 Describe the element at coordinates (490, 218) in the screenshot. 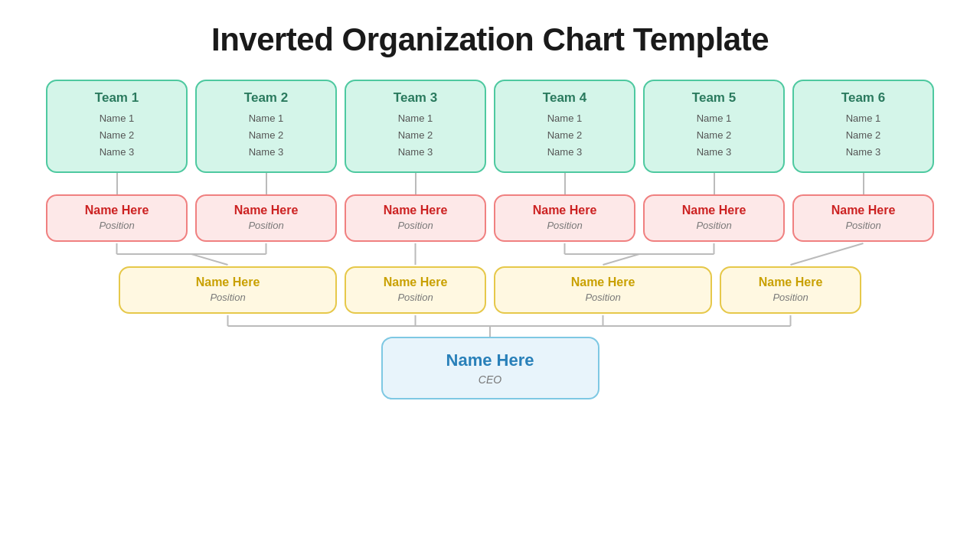

I see `managers-row: Name Here Position Name Here Position Na…` at that location.